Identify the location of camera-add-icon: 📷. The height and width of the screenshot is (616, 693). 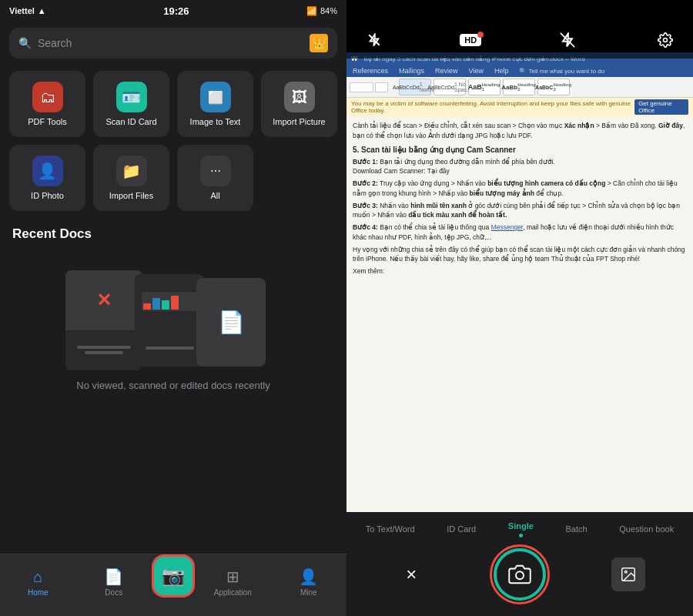
(173, 576).